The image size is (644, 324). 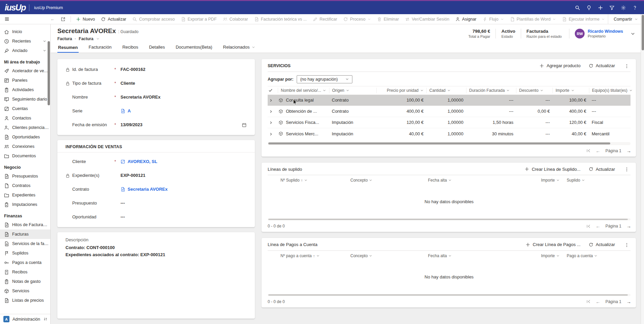 I want to click on add-product-button: Agregar producto, so click(x=560, y=65).